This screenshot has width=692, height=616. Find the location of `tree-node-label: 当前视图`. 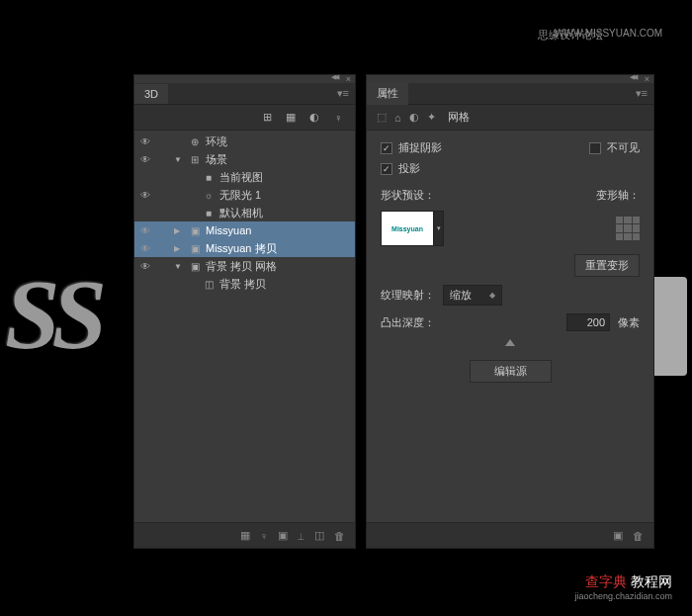

tree-node-label: 当前视图 is located at coordinates (241, 178).